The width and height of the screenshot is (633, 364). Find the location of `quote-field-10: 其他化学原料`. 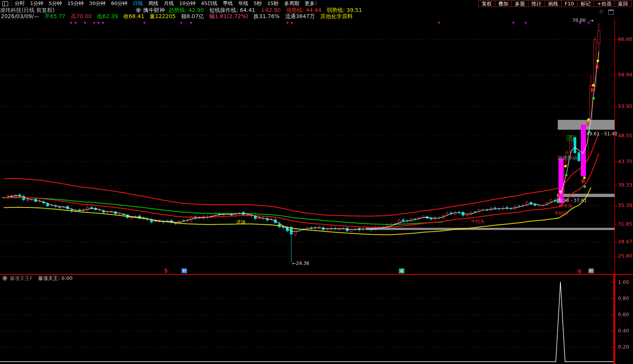

quote-field-10: 其他化学原料 is located at coordinates (337, 16).